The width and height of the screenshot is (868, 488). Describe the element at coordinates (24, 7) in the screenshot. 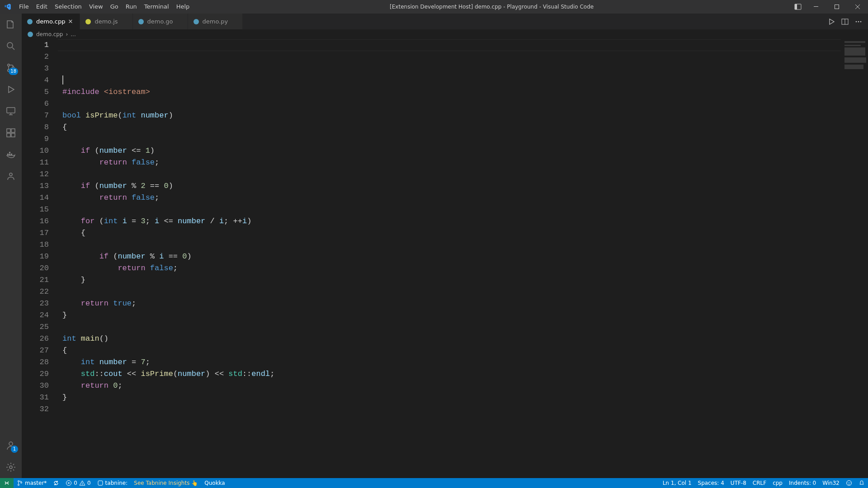

I see `menu-file: File` at that location.